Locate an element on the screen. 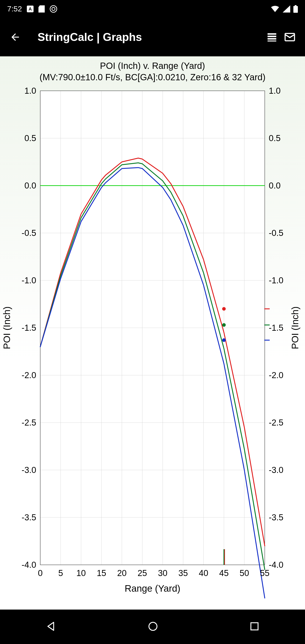 This screenshot has height=644, width=305. square-icon is located at coordinates (254, 626).